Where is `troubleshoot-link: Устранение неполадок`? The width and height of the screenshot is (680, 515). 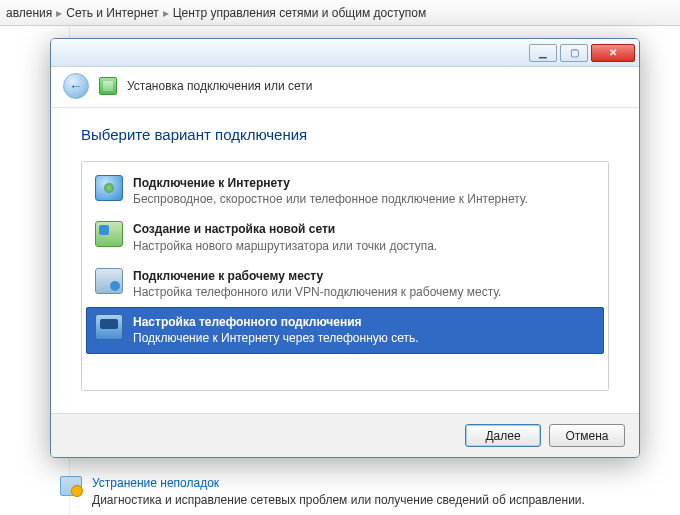 troubleshoot-link: Устранение неполадок is located at coordinates (338, 483).